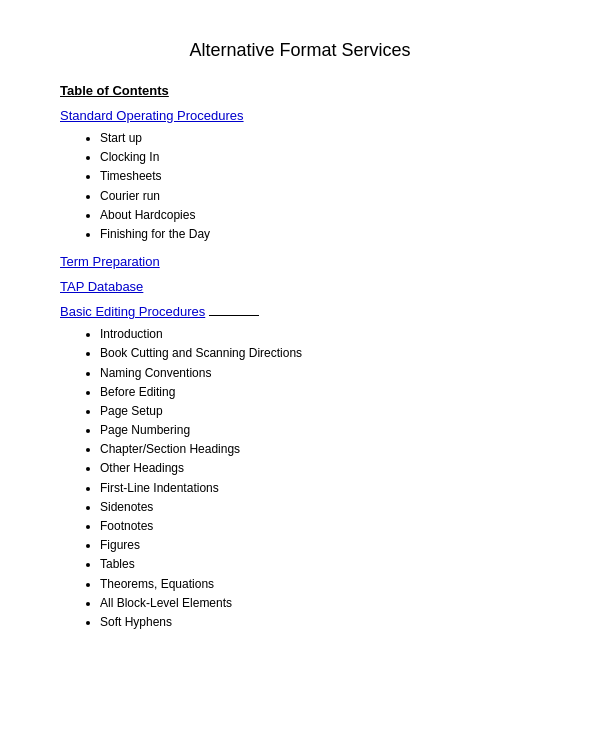 The height and width of the screenshot is (730, 600). What do you see at coordinates (300, 90) in the screenshot?
I see `toc-heading: Table of Contents` at bounding box center [300, 90].